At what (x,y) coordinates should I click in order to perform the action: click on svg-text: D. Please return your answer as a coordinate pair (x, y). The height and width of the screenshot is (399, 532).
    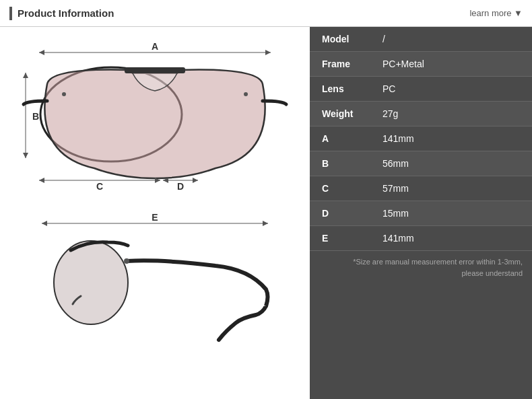
    Looking at the image, I should click on (180, 186).